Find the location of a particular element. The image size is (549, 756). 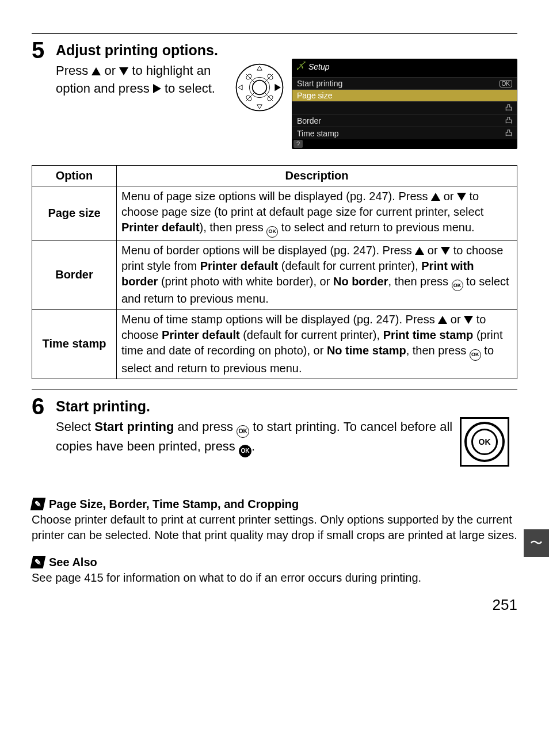

note-heading: See Also is located at coordinates (73, 563).